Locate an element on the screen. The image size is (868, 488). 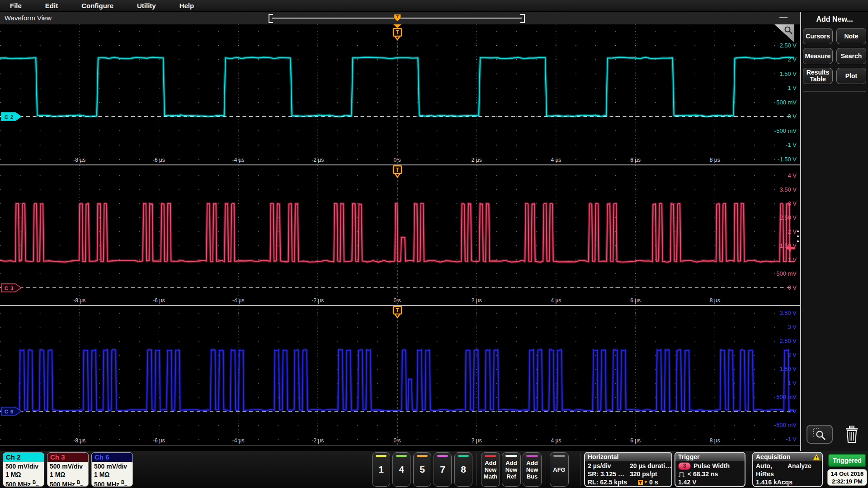
add-new-label: Add New Bus is located at coordinates (533, 470).